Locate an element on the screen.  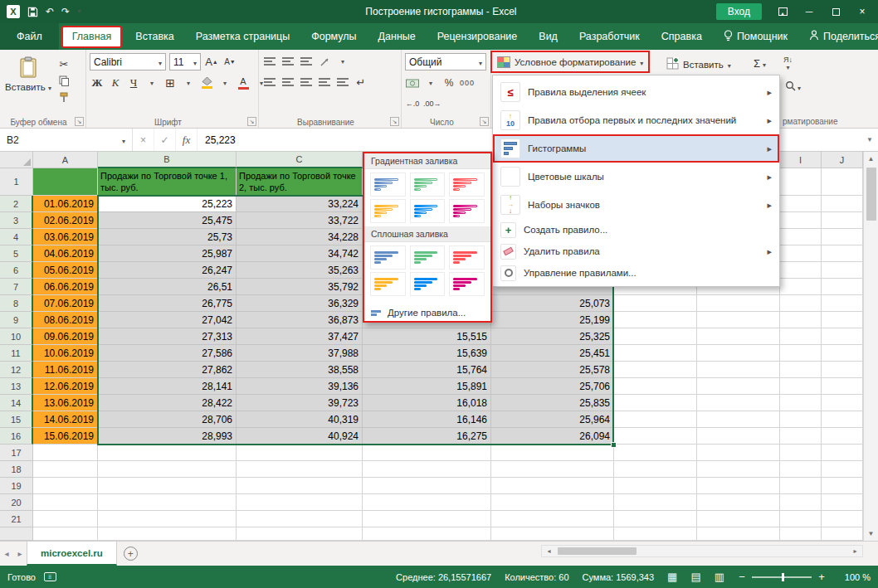
grid-cell: 25,199 is located at coordinates (553, 320).